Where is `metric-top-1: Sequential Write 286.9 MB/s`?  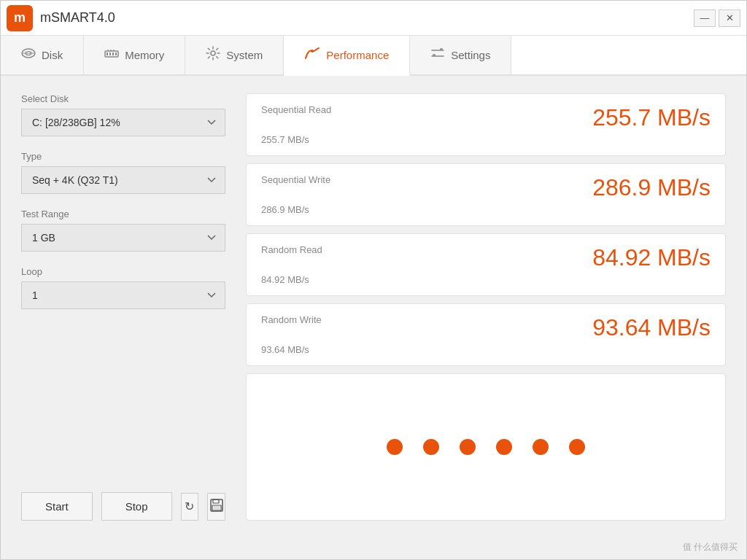
metric-top-1: Sequential Write 286.9 MB/s is located at coordinates (486, 188).